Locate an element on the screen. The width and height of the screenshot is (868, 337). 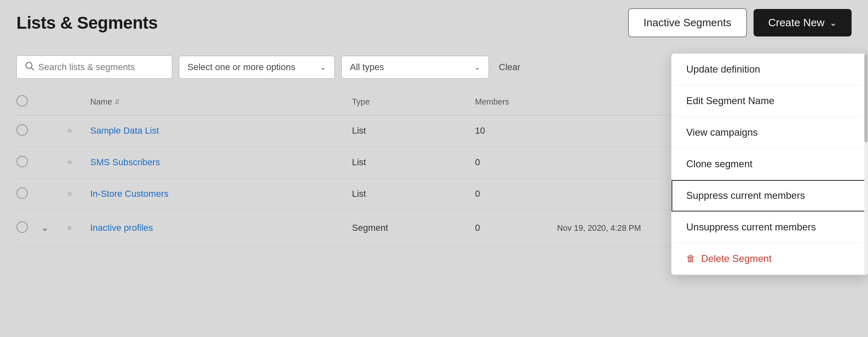
context-menu: Update definitionEdit Segment NameView c… is located at coordinates (770, 164).